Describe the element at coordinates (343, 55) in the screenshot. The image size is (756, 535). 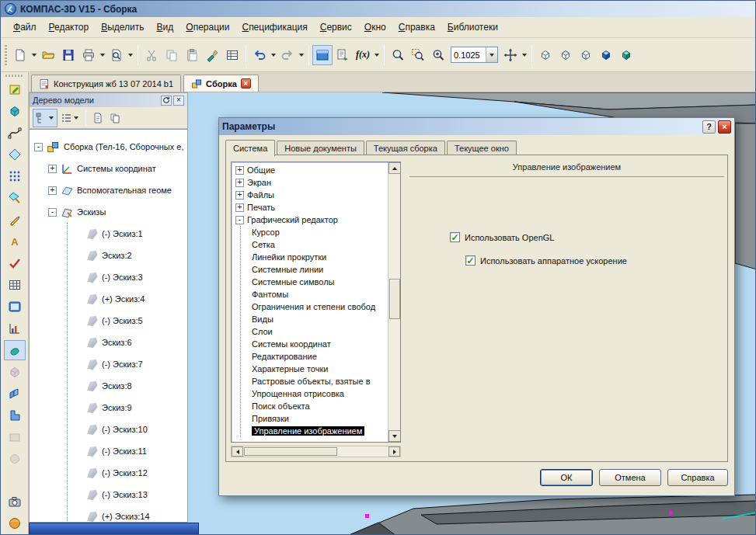
I see `variables-button` at that location.